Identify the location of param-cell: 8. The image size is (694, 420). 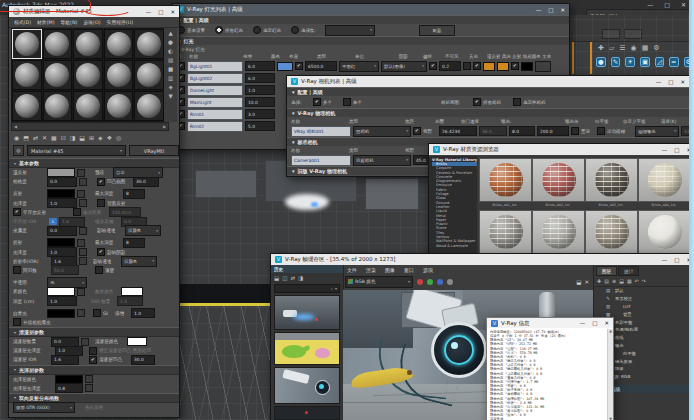
(134, 243).